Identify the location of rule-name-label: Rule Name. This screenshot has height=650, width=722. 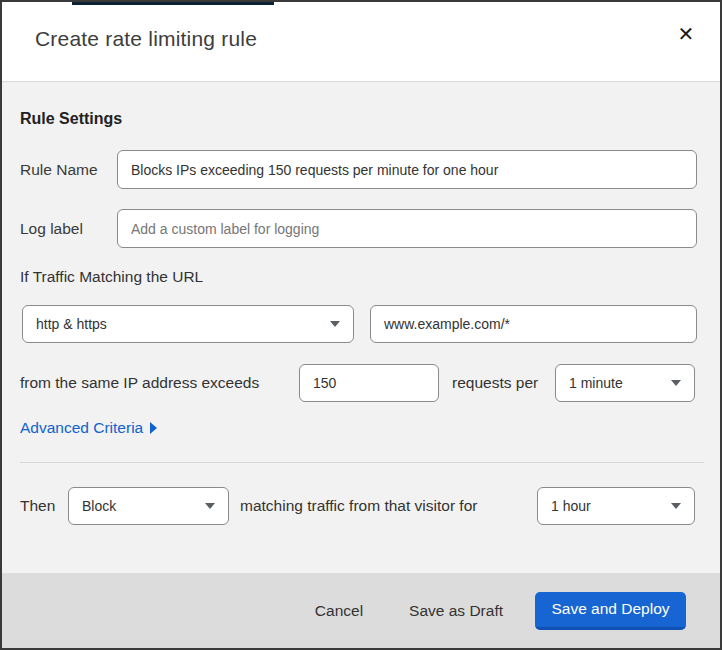
(59, 170).